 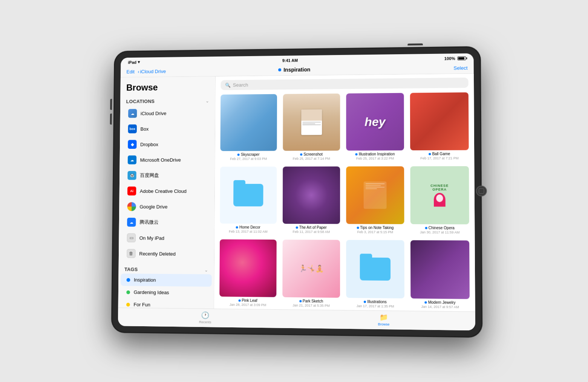 I want to click on sidebar-item-baidu: 🐼 百度网盘, so click(x=167, y=176).